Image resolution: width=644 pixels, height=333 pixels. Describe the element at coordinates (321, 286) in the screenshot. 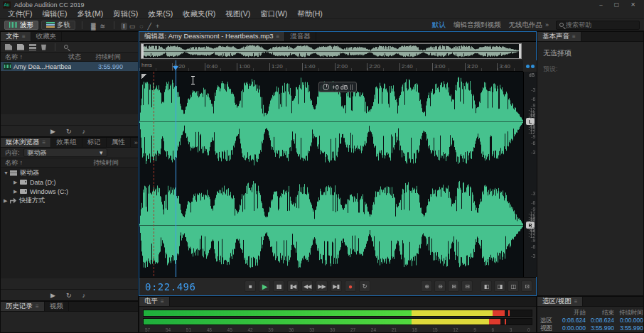

I see `fast-forward-button: ▶▶` at that location.